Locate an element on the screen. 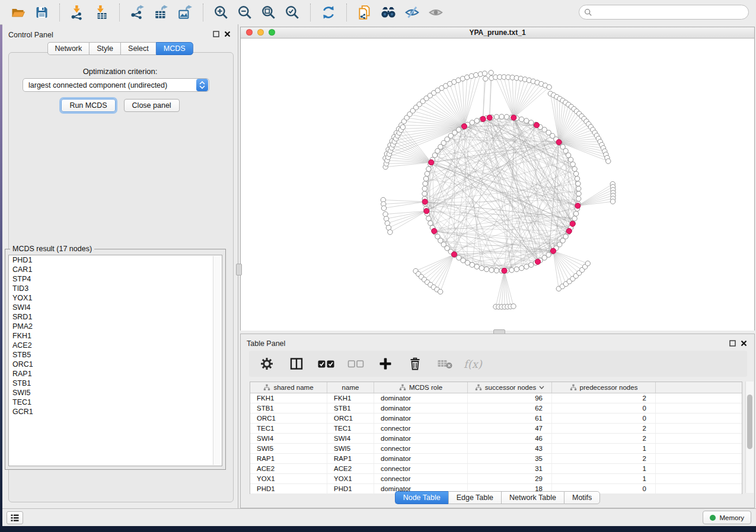  column-header-name: name is located at coordinates (351, 387).